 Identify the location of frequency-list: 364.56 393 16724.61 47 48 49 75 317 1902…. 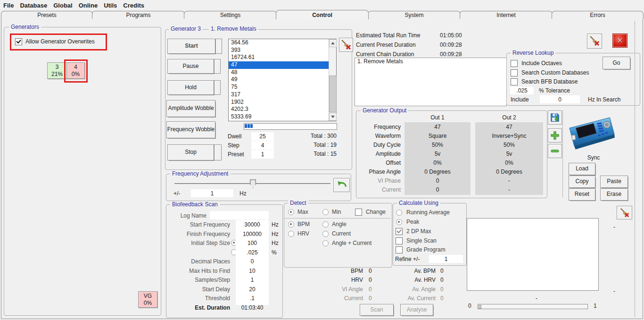
(282, 80).